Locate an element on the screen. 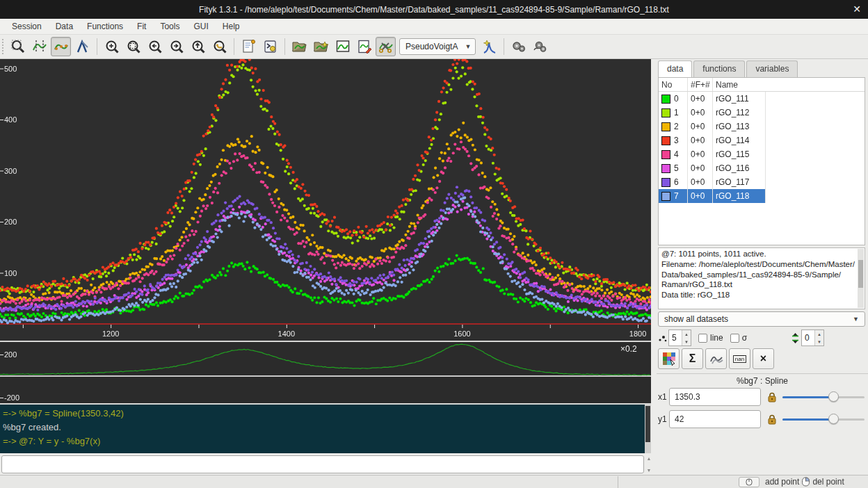  export-plot-icon is located at coordinates (342, 47).